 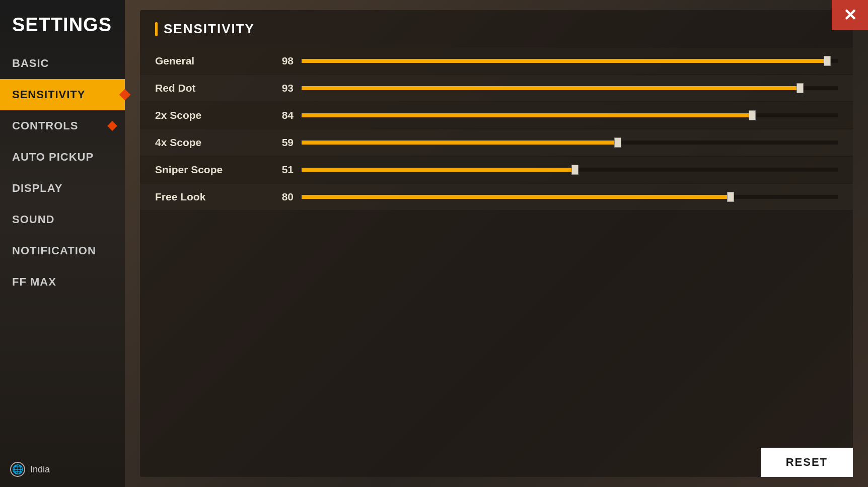 What do you see at coordinates (280, 170) in the screenshot?
I see `slider-value-sniper-scope: 51` at bounding box center [280, 170].